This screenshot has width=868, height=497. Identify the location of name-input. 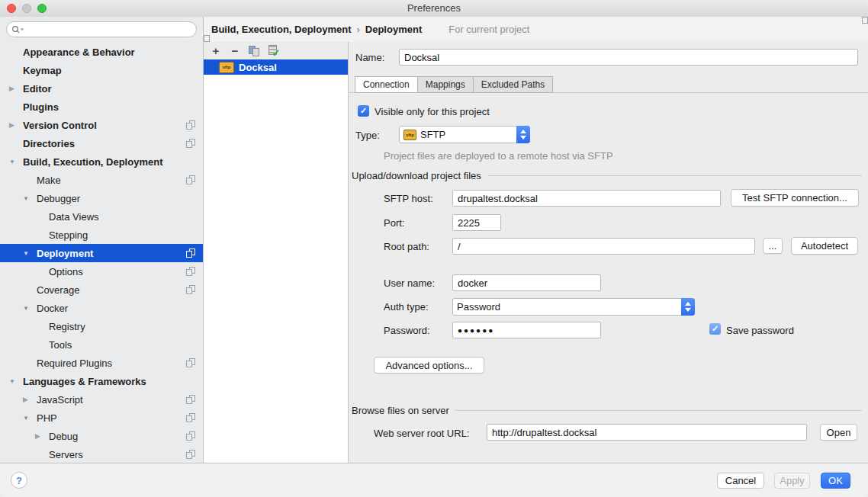
(628, 57).